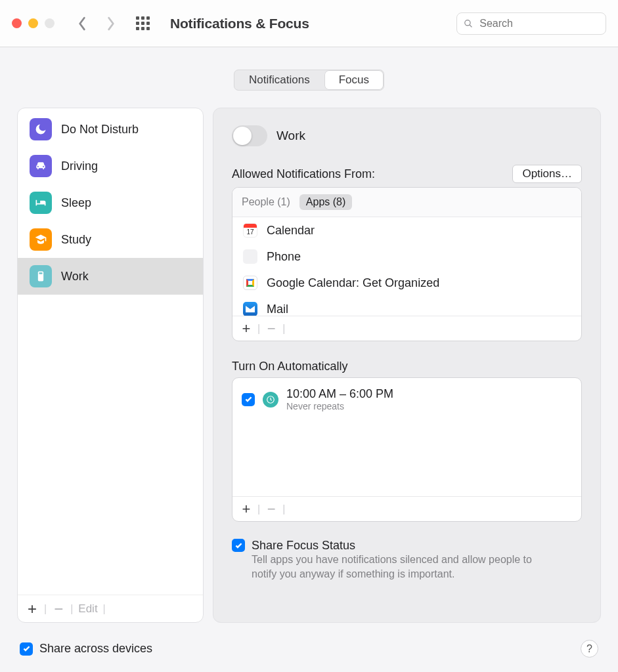 This screenshot has height=672, width=618. I want to click on nav-back-button, so click(82, 24).